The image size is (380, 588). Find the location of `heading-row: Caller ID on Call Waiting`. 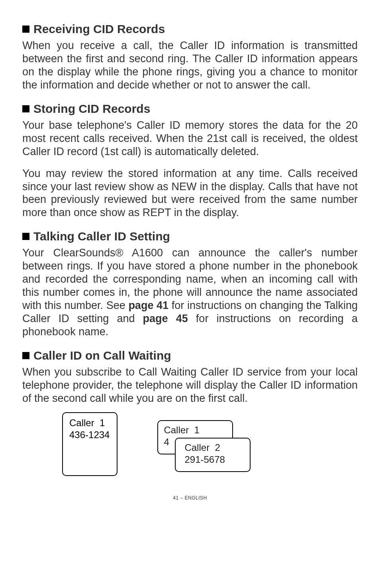

heading-row: Caller ID on Call Waiting is located at coordinates (190, 356).